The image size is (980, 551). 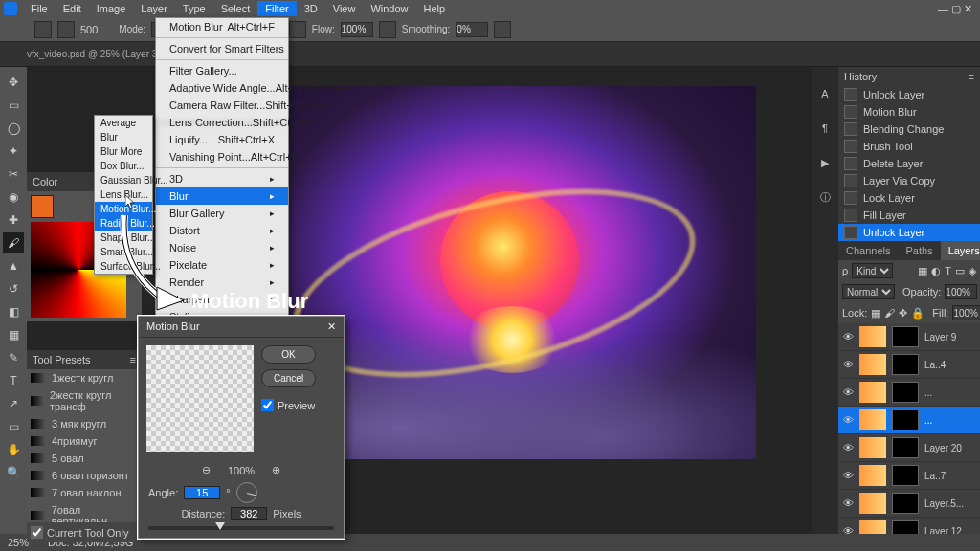 I want to click on tab-layers: Layers, so click(x=961, y=251).